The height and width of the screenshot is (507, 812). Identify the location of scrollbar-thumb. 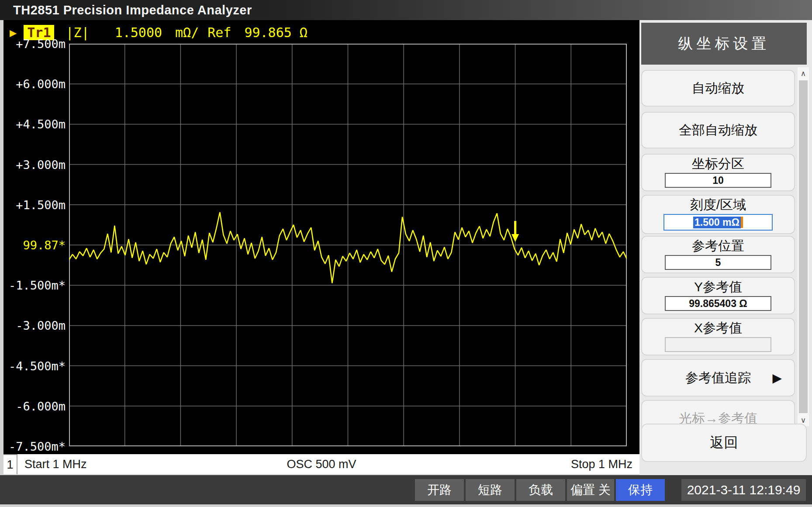
(803, 247).